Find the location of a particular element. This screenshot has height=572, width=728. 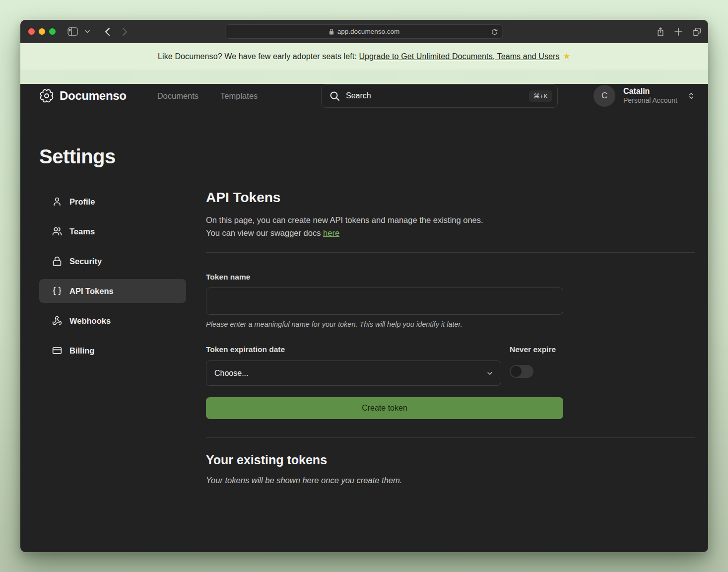

users-icon is located at coordinates (57, 231).